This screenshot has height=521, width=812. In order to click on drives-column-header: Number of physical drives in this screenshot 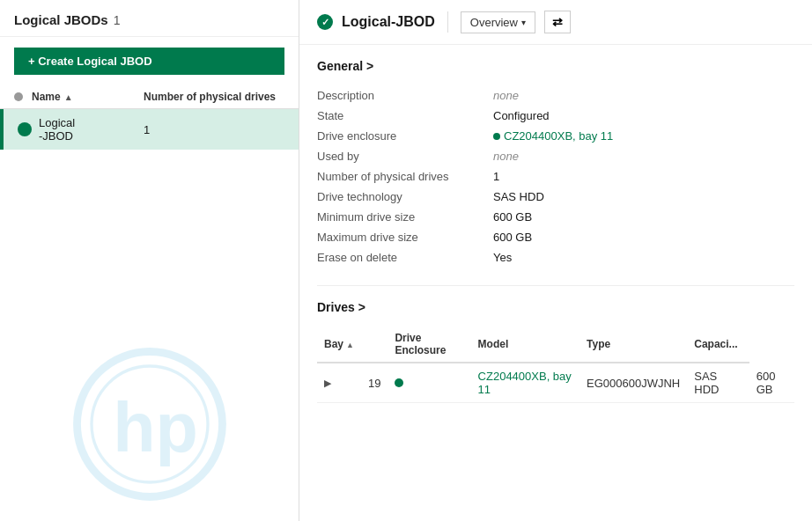, I will do `click(214, 97)`.